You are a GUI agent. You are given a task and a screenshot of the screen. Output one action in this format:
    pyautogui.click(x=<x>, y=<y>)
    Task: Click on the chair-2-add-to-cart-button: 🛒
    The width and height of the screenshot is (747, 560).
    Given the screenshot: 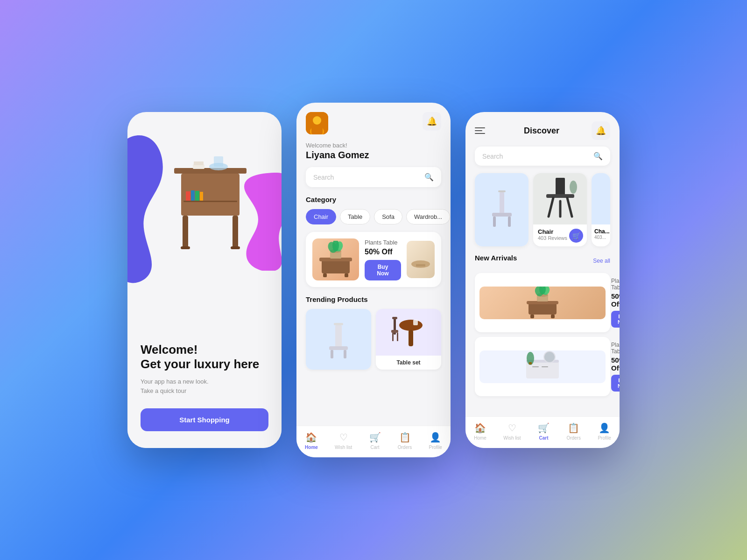 What is the action you would take?
    pyautogui.click(x=576, y=236)
    